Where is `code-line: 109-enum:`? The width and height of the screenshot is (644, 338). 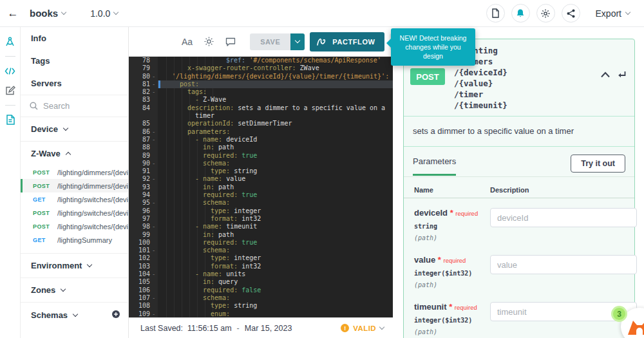 code-line: 109-enum: is located at coordinates (261, 314).